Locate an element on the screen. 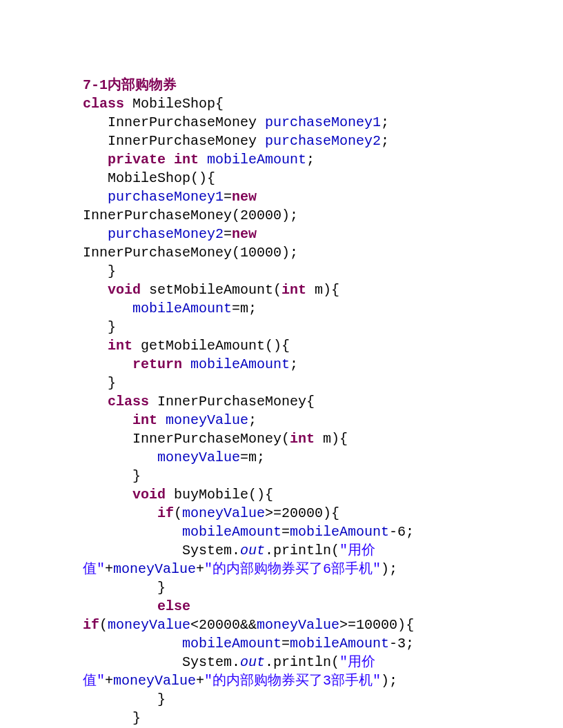  kw-else: else is located at coordinates (174, 607).